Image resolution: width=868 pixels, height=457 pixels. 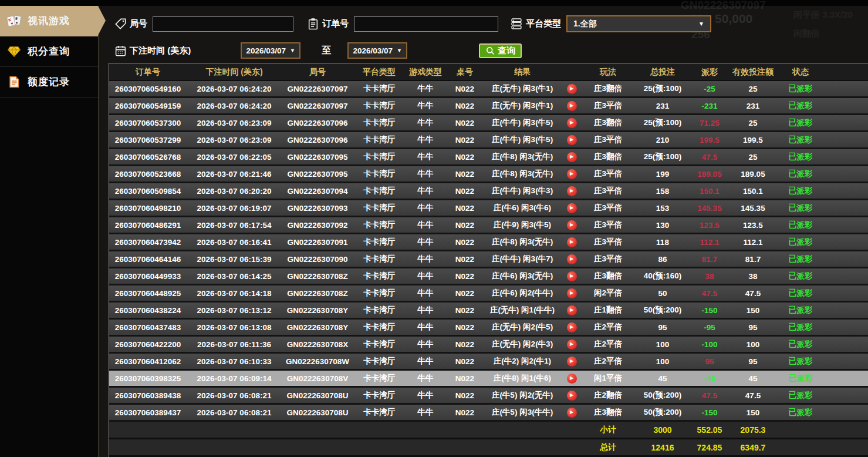 What do you see at coordinates (49, 82) in the screenshot?
I see `sidebar-item-quota-records: 额度记录` at bounding box center [49, 82].